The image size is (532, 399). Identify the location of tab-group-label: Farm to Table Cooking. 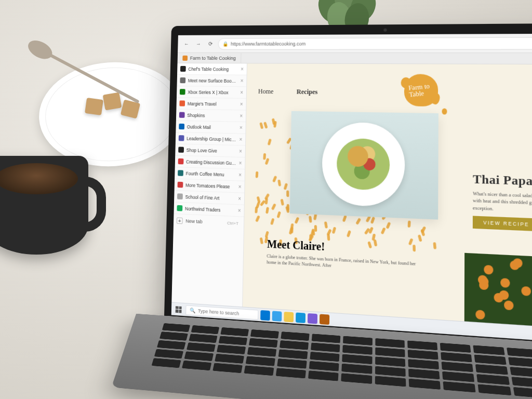
(213, 58).